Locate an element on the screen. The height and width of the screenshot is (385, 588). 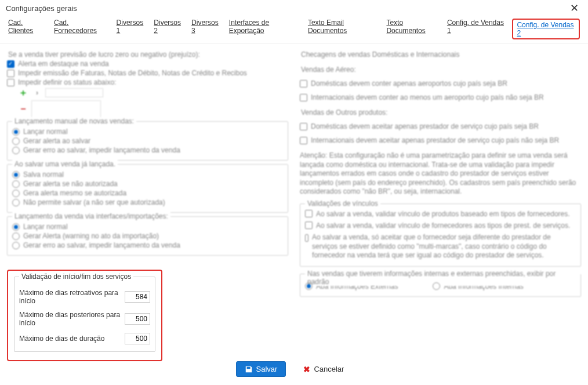
radio-save-normal is located at coordinates (16, 175).